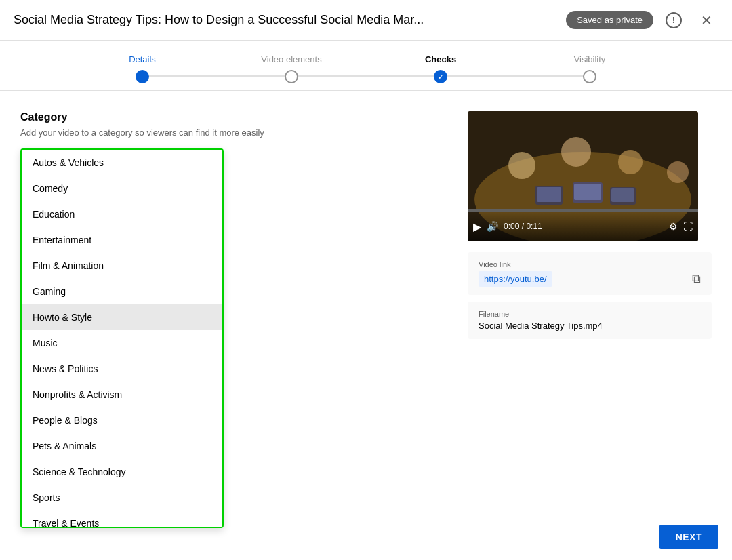  Describe the element at coordinates (583, 176) in the screenshot. I see `video-preview: ▶ 🔊 0:00 / 0:11 ⚙ ⛶` at that location.